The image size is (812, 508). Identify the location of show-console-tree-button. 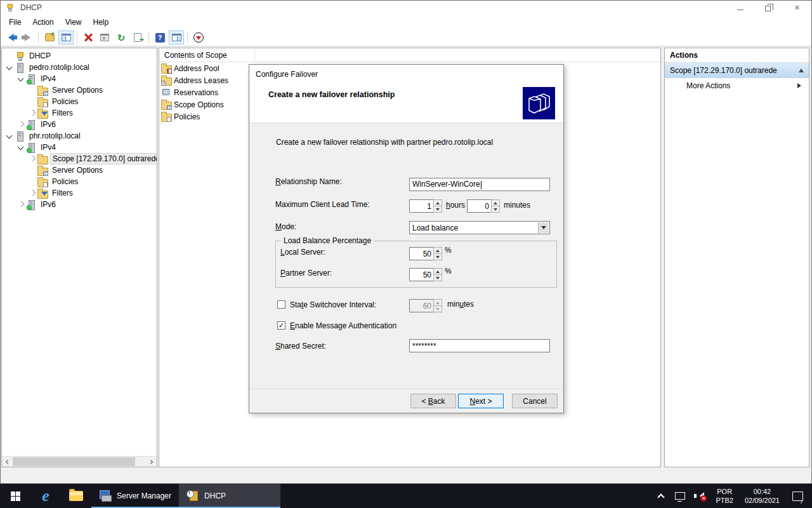
(66, 37).